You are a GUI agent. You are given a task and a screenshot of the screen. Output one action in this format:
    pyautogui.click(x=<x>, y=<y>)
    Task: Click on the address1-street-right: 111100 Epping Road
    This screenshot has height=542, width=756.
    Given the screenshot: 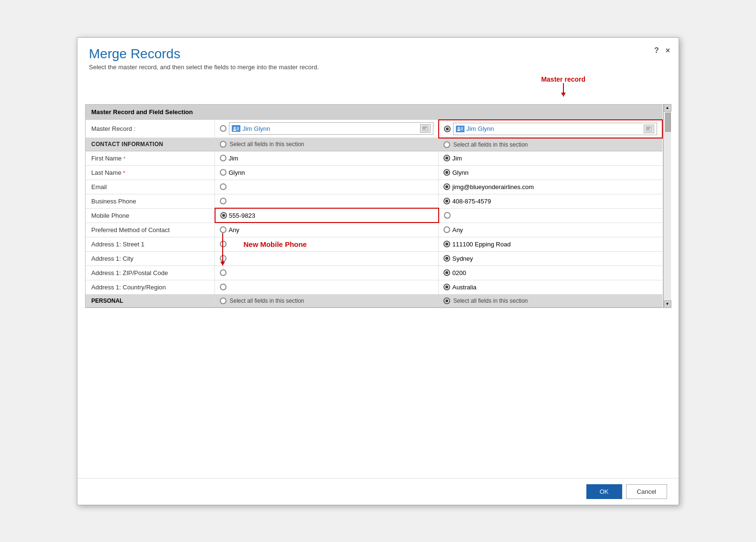 What is the action you would take?
    pyautogui.click(x=551, y=244)
    